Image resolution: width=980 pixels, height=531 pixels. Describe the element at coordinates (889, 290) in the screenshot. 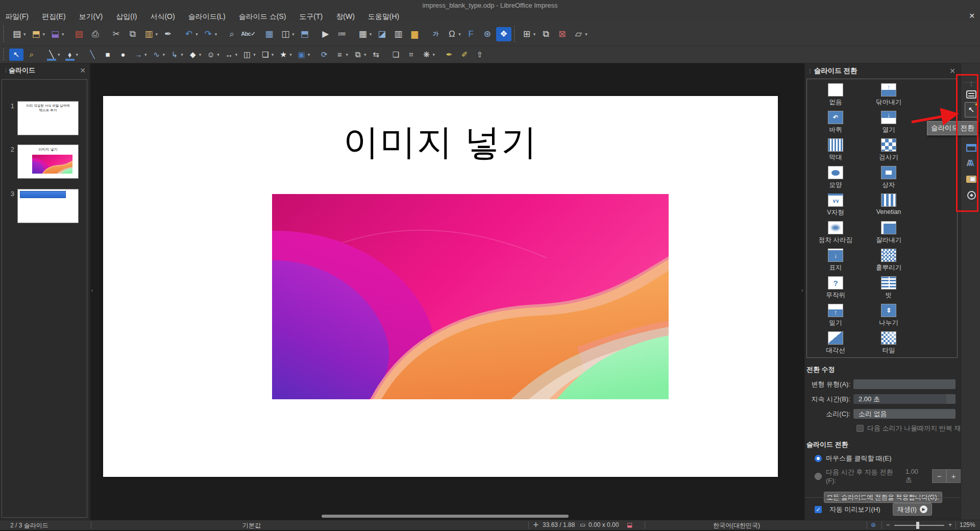

I see `transition-option-comb: 빗` at that location.